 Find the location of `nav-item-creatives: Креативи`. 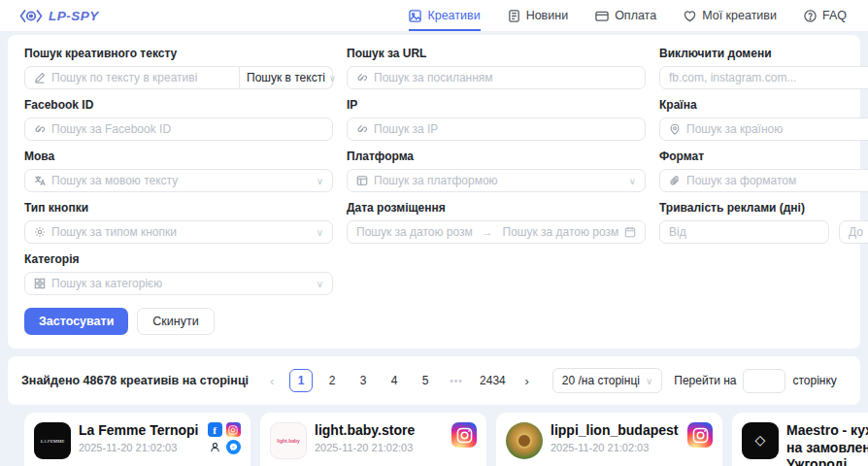

nav-item-creatives: Креативи is located at coordinates (445, 16).